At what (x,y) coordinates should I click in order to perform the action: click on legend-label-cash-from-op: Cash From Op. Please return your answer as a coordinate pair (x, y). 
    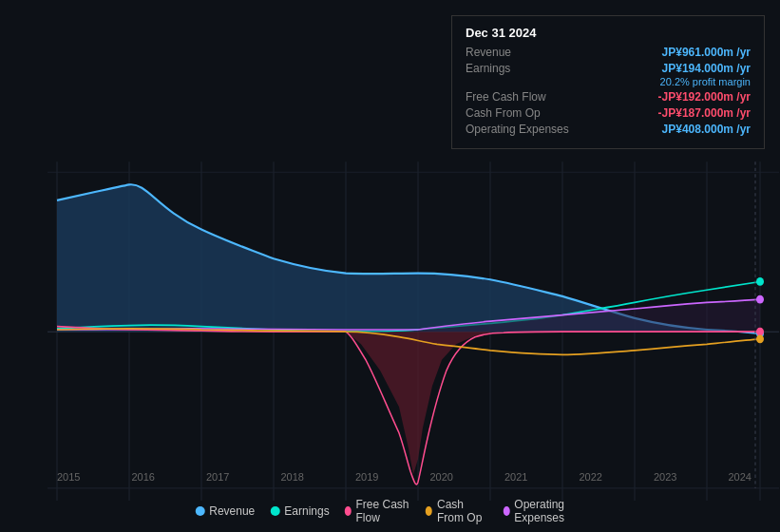
    Looking at the image, I should click on (463, 511).